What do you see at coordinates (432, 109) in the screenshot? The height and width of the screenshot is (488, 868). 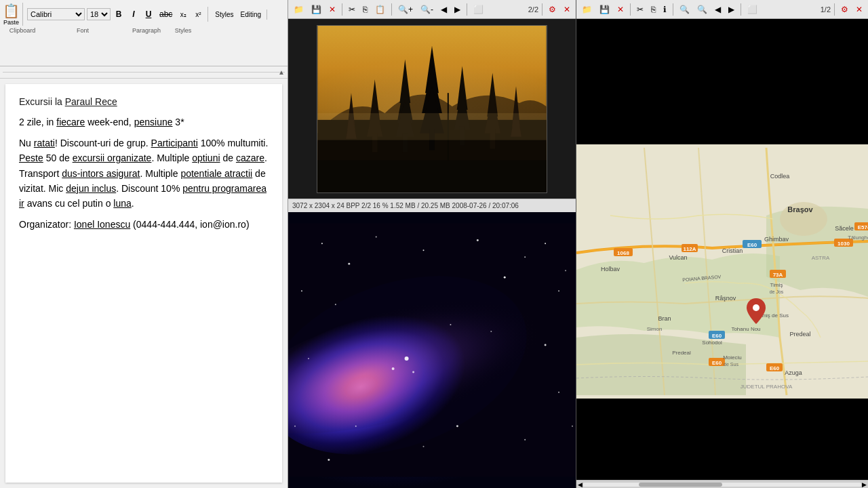 I see `forest-image` at bounding box center [432, 109].